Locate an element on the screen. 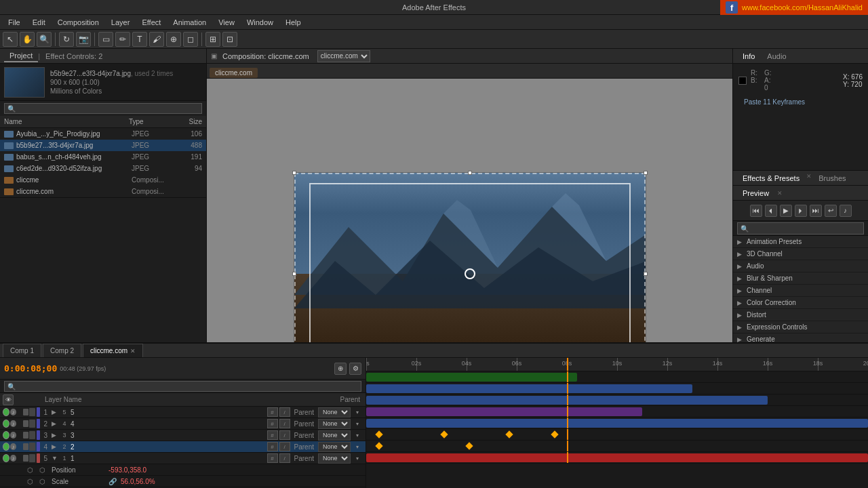 The width and height of the screenshot is (868, 488). project-list-item: b5b9e27...3f3-d4jxr7a.jpg JPEG 488 is located at coordinates (103, 145).